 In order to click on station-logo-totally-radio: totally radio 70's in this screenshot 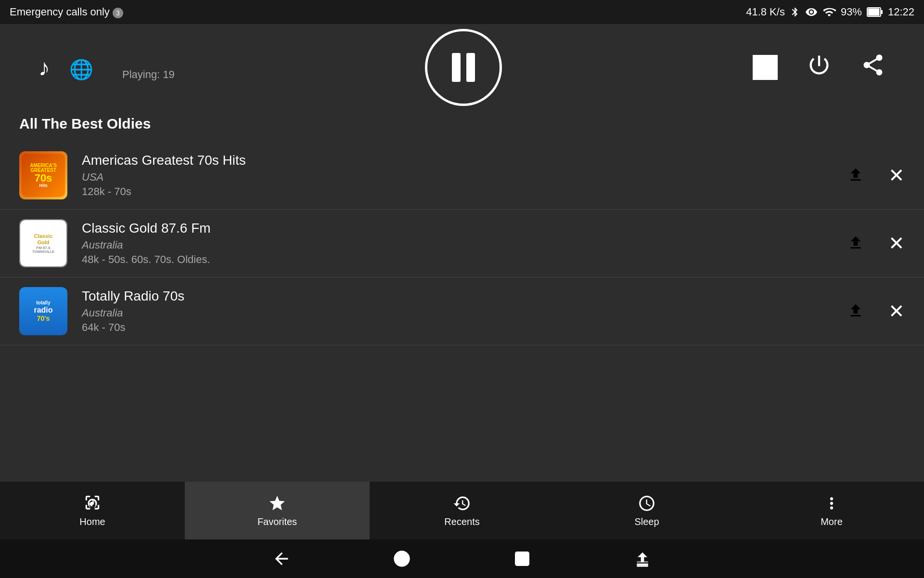, I will do `click(43, 311)`.